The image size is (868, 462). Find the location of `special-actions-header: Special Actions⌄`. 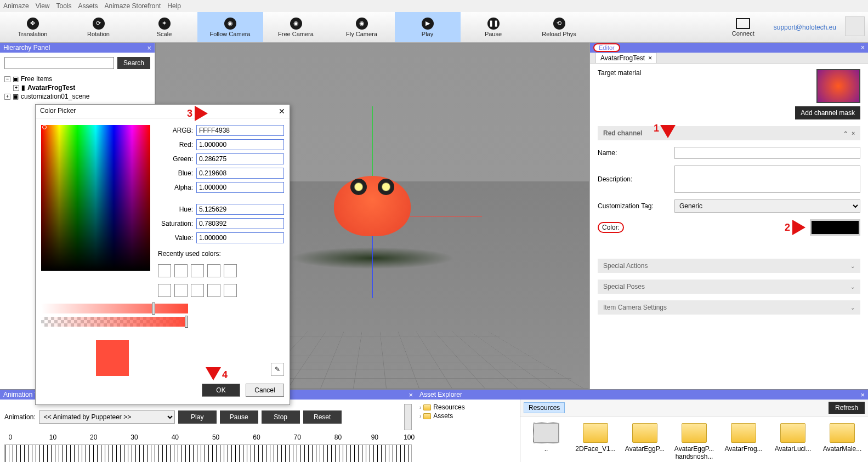

special-actions-header: Special Actions⌄ is located at coordinates (729, 266).